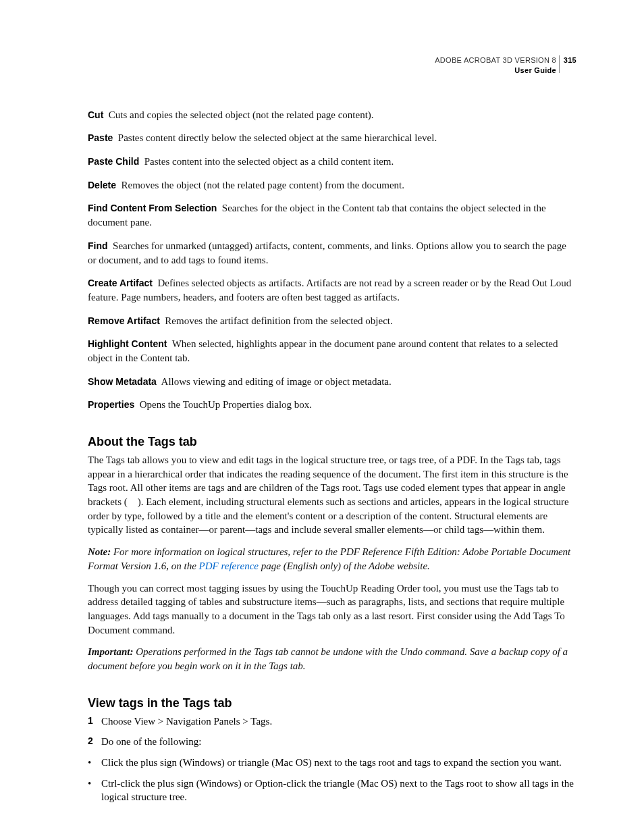 The image size is (644, 834). I want to click on list-item: •Ctrl-click the plus sign (Windows) or O…, so click(332, 790).